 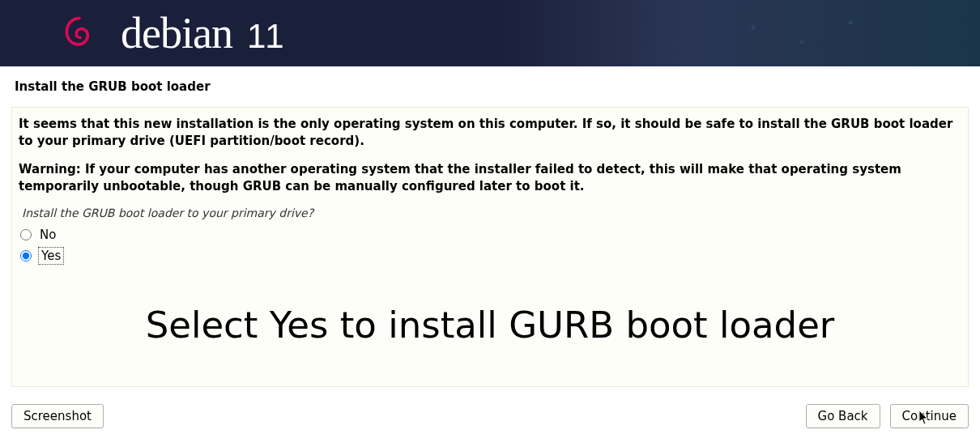 What do you see at coordinates (490, 416) in the screenshot?
I see `footer-bar: Screenshot Go Back Continue` at bounding box center [490, 416].